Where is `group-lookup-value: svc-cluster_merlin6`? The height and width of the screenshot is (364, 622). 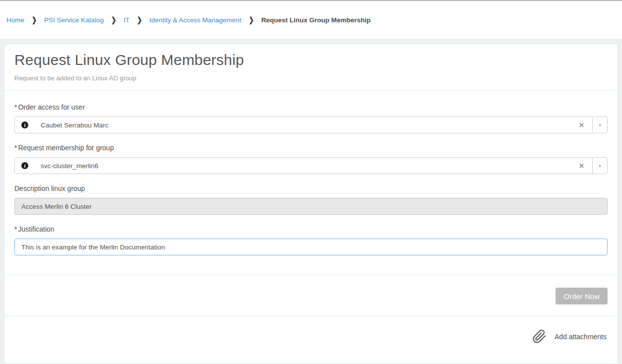 group-lookup-value: svc-cluster_merlin6 is located at coordinates (309, 166).